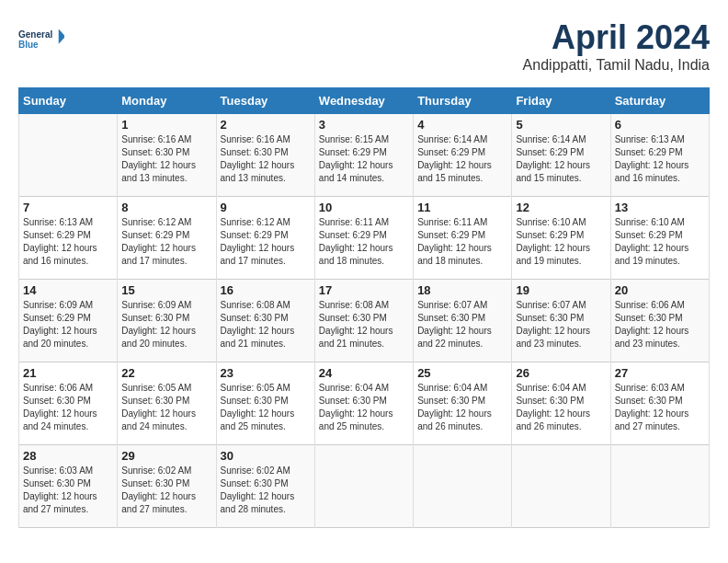 Image resolution: width=728 pixels, height=563 pixels. Describe the element at coordinates (166, 456) in the screenshot. I see `day-number: 29` at that location.